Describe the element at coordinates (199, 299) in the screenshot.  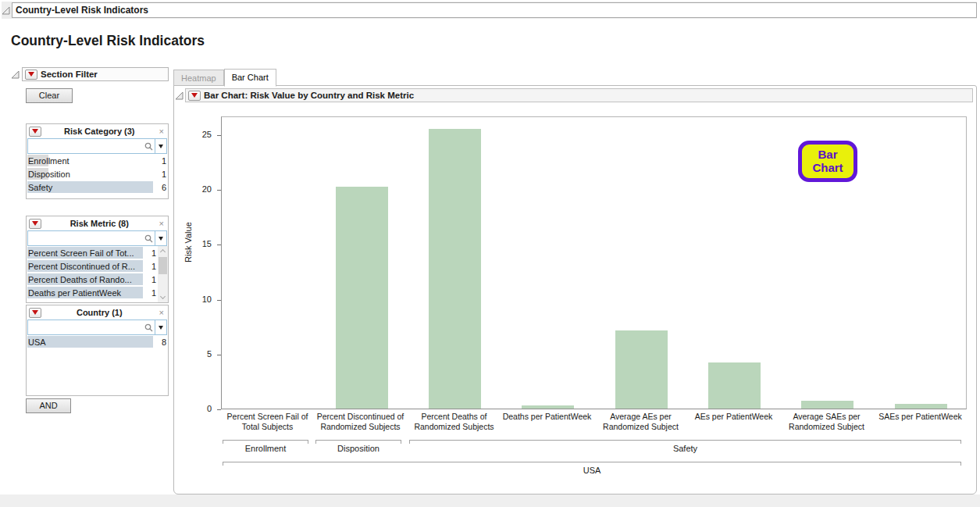
I see `y-tick-label: 10` at that location.